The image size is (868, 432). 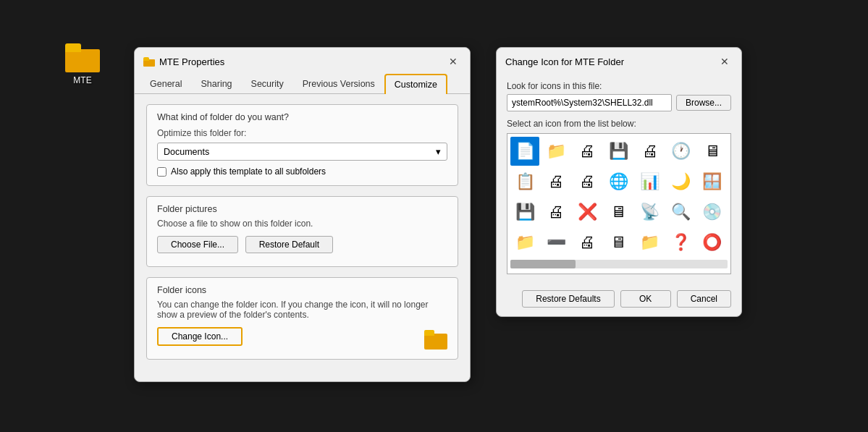 I want to click on icon-cell-4: 🖨, so click(x=650, y=151).